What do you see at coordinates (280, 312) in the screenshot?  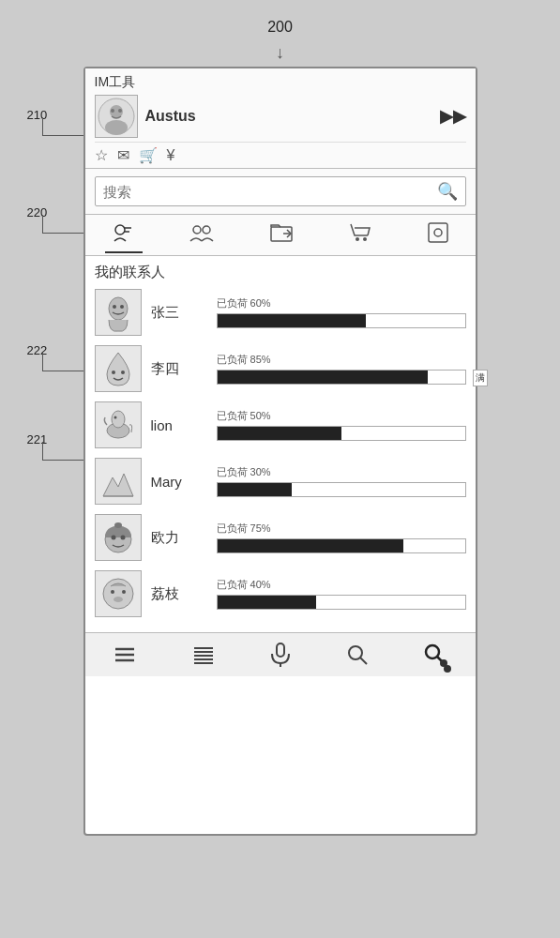 I see `contact-item: 张三已负荷 60%` at bounding box center [280, 312].